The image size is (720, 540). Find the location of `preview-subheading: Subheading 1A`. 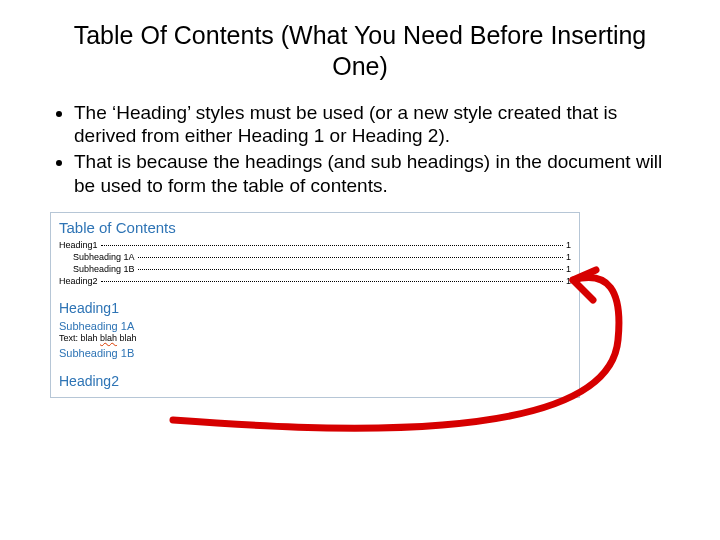

preview-subheading: Subheading 1A is located at coordinates (315, 326).